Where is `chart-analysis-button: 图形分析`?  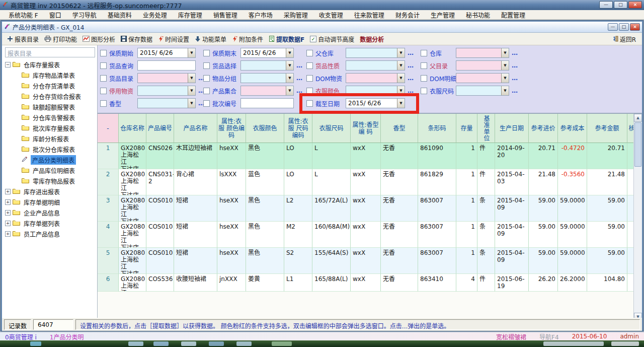 chart-analysis-button: 图形分析 is located at coordinates (99, 39).